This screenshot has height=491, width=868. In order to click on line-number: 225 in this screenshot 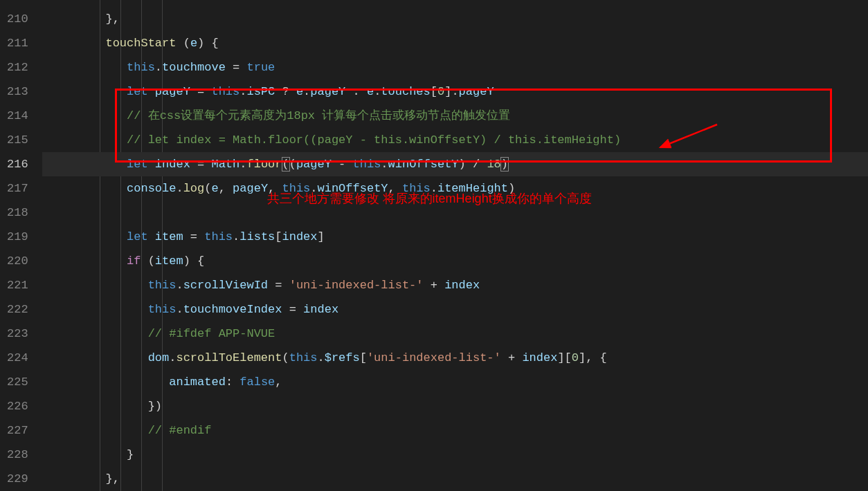, I will do `click(18, 382)`.